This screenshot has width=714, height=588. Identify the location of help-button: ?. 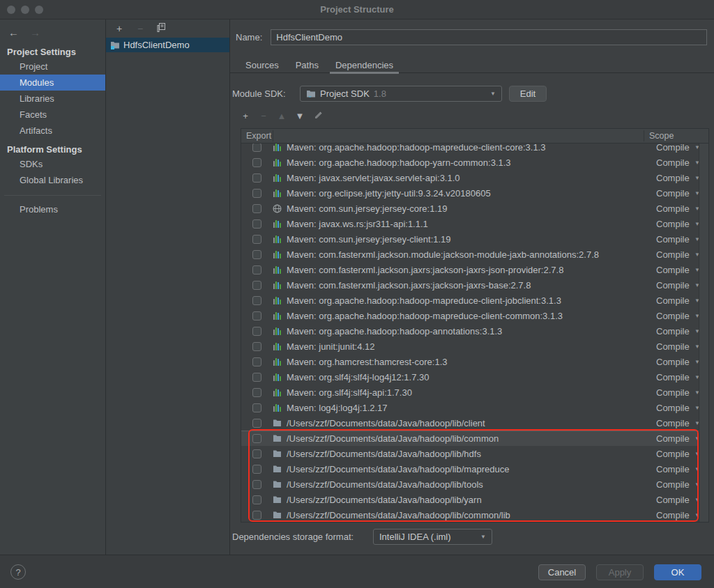
(18, 572).